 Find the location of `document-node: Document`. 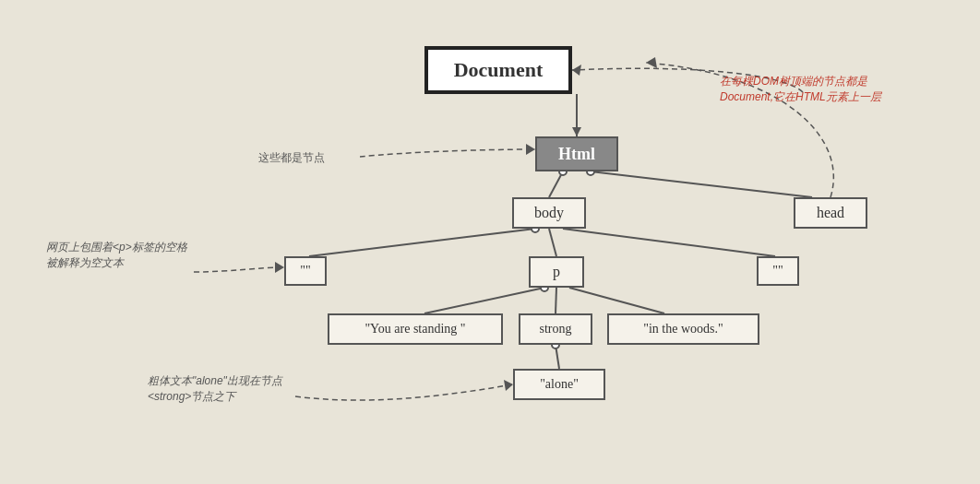

document-node: Document is located at coordinates (498, 70).